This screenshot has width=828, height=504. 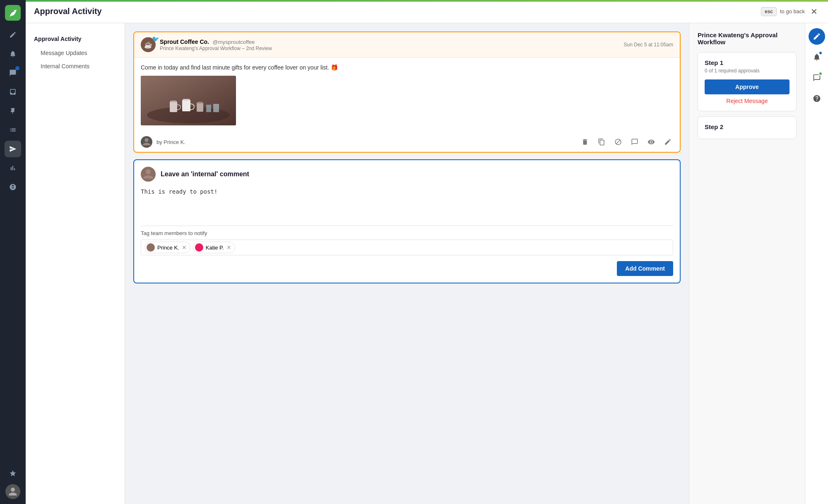 I want to click on delete-button, so click(x=585, y=142).